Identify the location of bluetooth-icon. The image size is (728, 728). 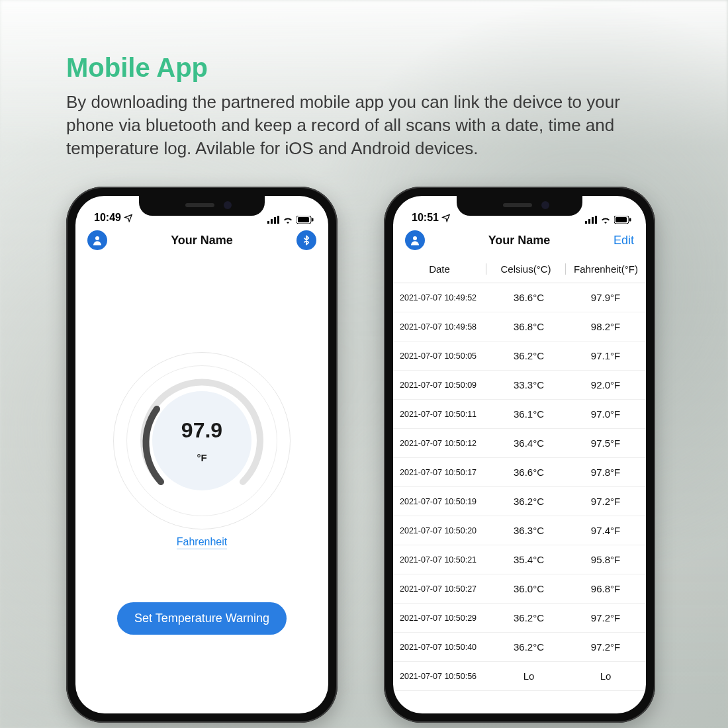
(306, 240).